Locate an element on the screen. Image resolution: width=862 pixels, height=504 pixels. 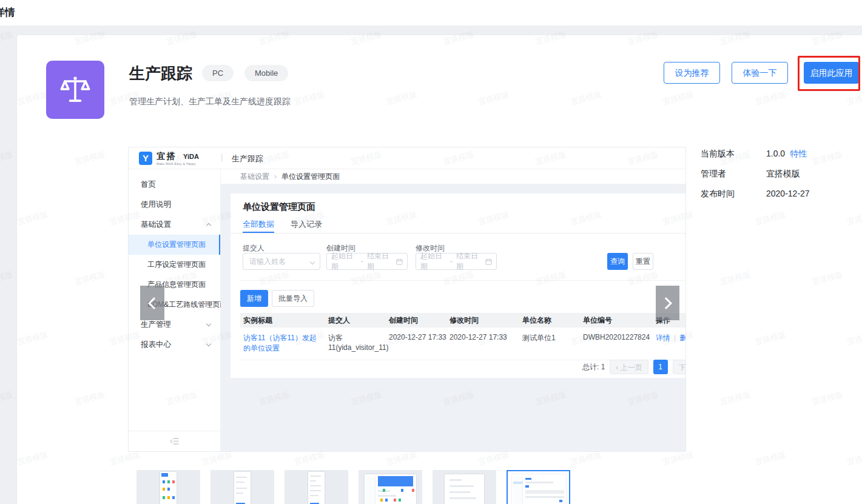
sidebar-item-home: 首页 is located at coordinates (175, 184).